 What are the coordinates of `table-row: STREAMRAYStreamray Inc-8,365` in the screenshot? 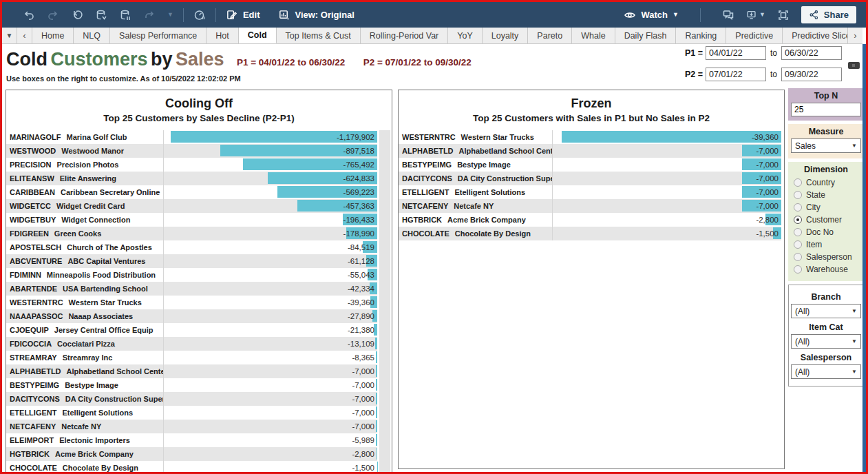 It's located at (191, 358).